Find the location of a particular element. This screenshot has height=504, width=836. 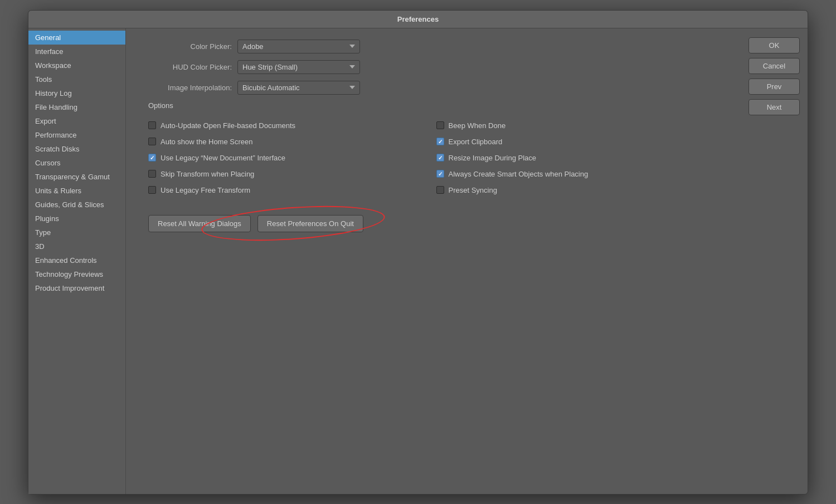

sidebar-item-units-rulers: Units & Rulers is located at coordinates (77, 190).